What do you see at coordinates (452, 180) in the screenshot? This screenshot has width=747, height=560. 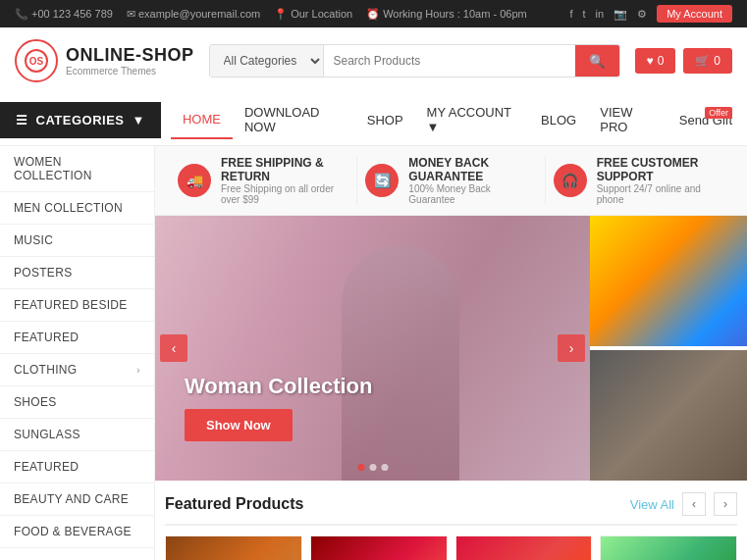 I see `feature-moneyback: 🔄 MONEY BACK GUARANTEE 100% Money Back G…` at bounding box center [452, 180].